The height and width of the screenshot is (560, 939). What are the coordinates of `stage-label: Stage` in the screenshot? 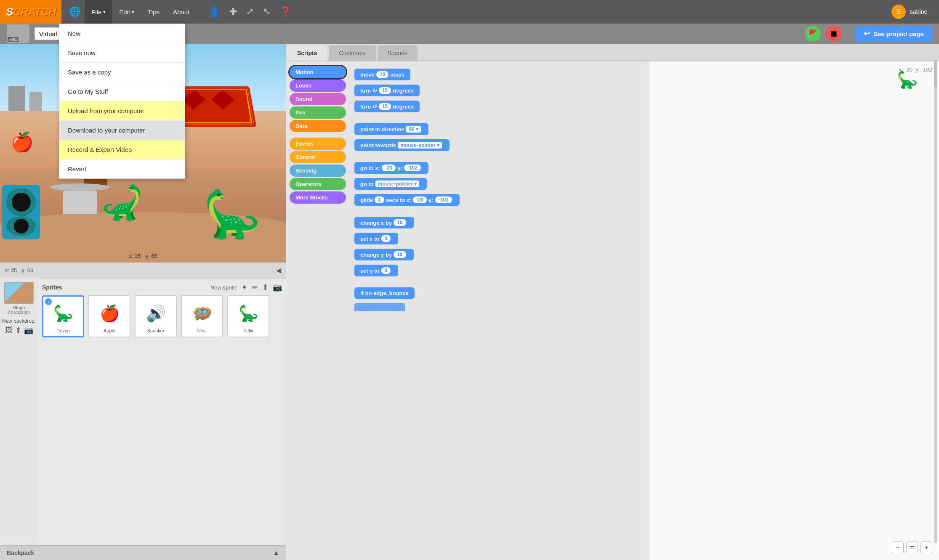 It's located at (19, 308).